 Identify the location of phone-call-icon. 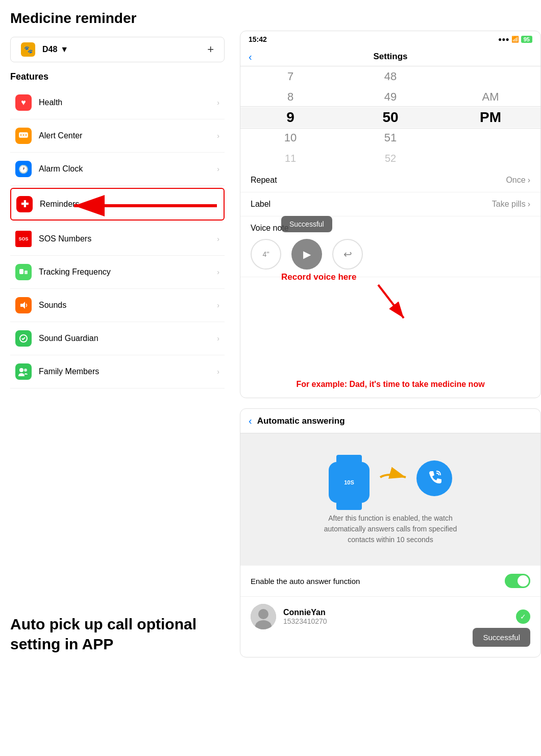
(434, 478).